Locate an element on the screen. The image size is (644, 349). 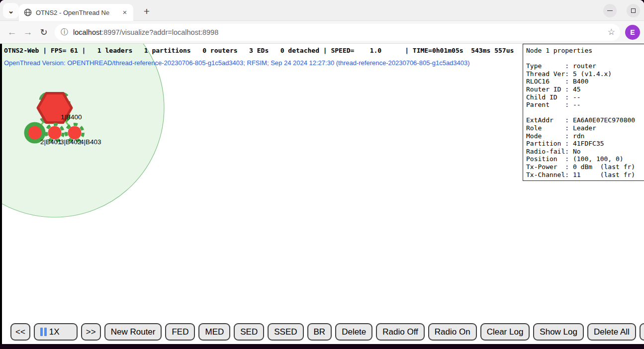
speed-up-button: >> is located at coordinates (91, 332).